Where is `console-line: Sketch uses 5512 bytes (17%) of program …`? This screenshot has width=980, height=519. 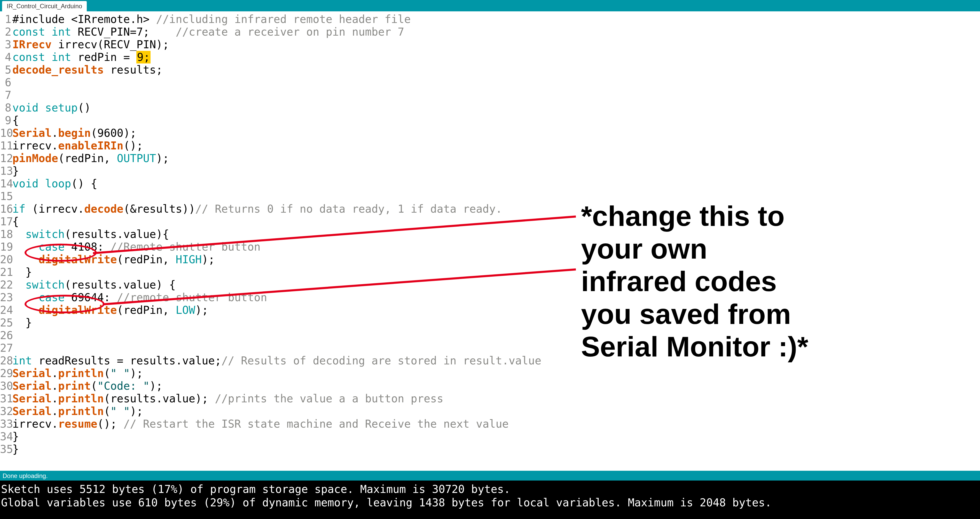
console-line: Sketch uses 5512 bytes (17%) of program … is located at coordinates (490, 489).